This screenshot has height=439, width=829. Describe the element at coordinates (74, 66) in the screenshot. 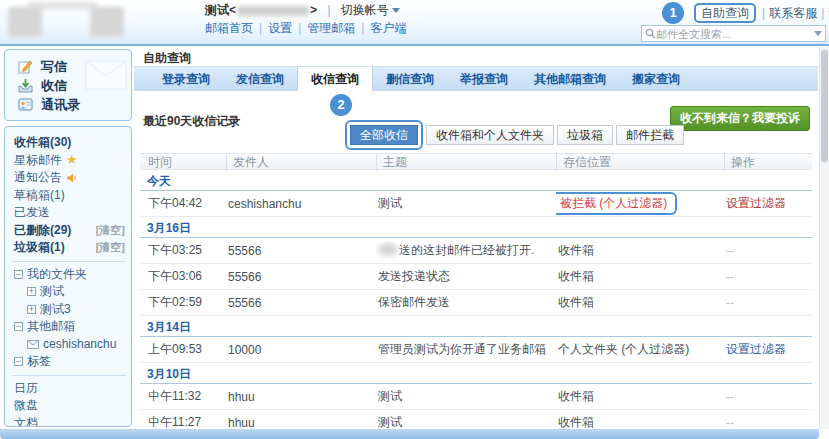

I see `sidebar-compose-button: 写信` at that location.